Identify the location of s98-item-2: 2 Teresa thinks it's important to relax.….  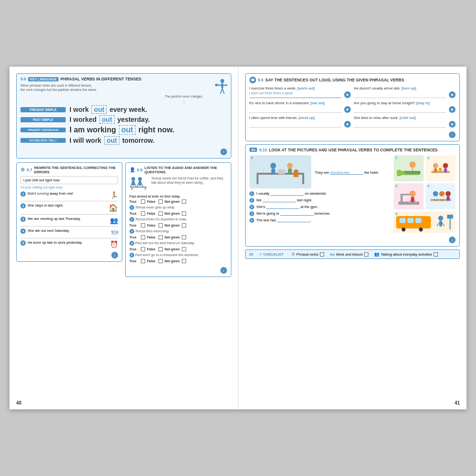
(178, 222).